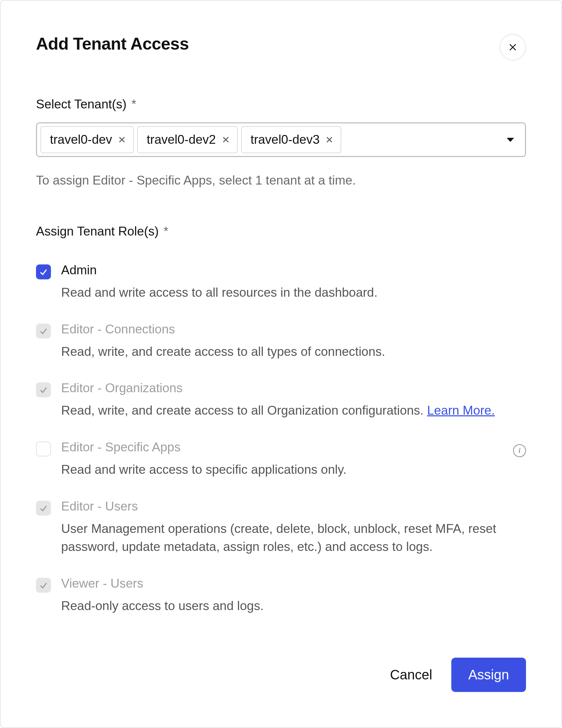  What do you see at coordinates (293, 342) in the screenshot?
I see `role-body: Editor - Connections Read, write, and cr…` at bounding box center [293, 342].